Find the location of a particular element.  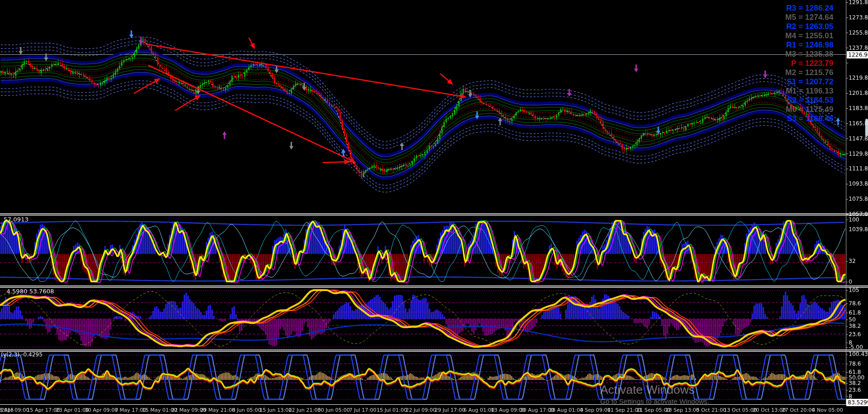

oscillator3-axis-label: 38.2 is located at coordinates (855, 383).